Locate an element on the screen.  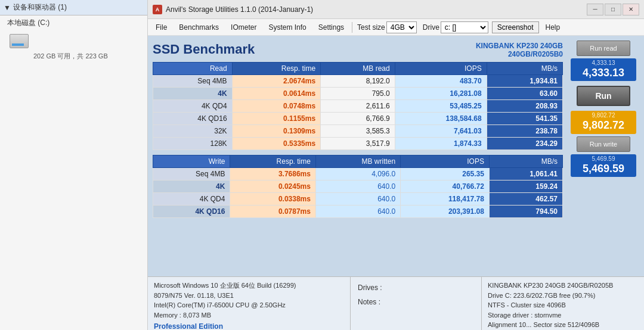
minimize-button: ─ is located at coordinates (595, 10).